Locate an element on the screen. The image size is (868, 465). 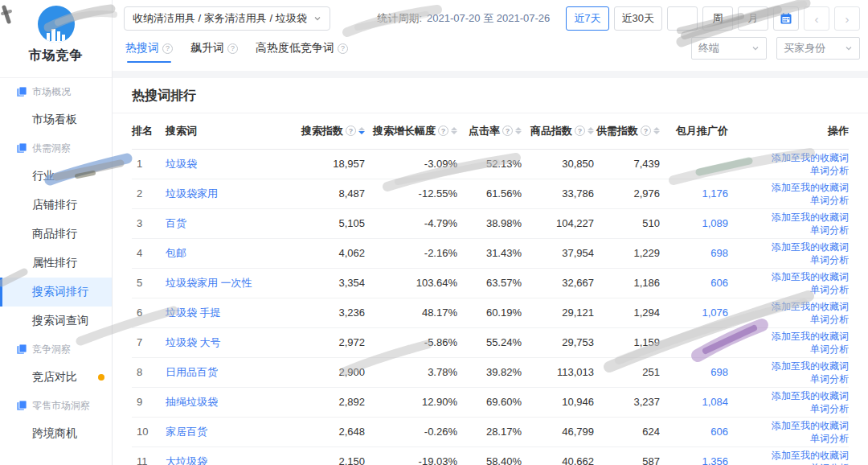
keyword-link: 日用品百货 is located at coordinates (191, 372).